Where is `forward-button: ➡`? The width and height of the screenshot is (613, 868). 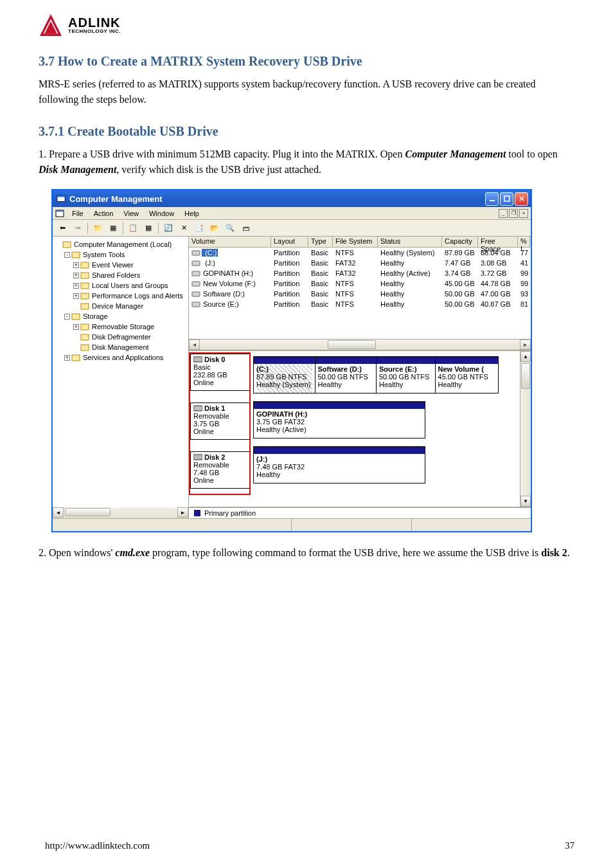 forward-button: ➡ is located at coordinates (78, 228).